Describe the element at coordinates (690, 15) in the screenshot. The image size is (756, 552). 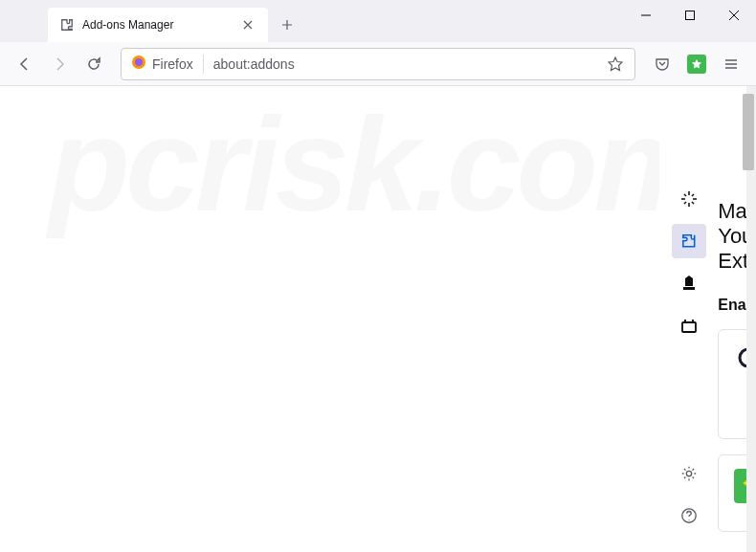
I see `maximize-button` at that location.